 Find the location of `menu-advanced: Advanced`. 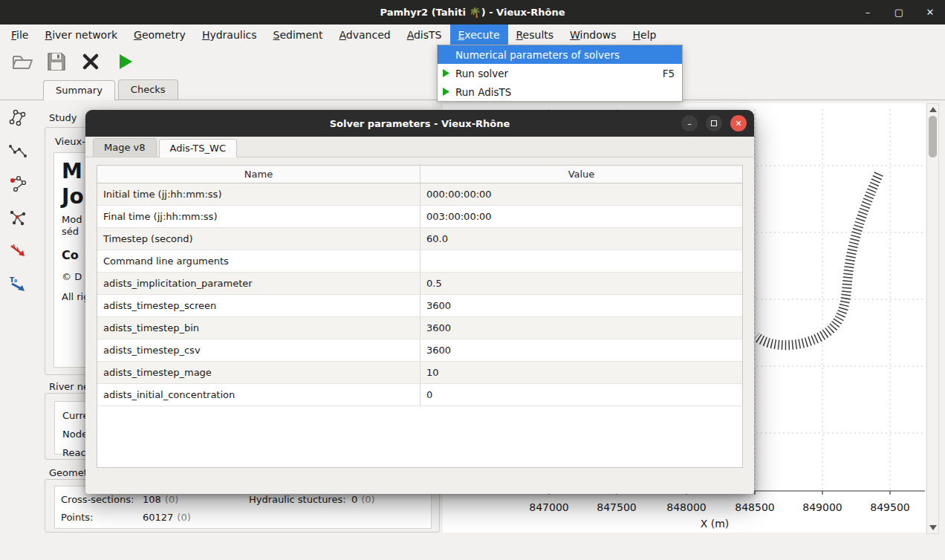

menu-advanced: Advanced is located at coordinates (364, 34).